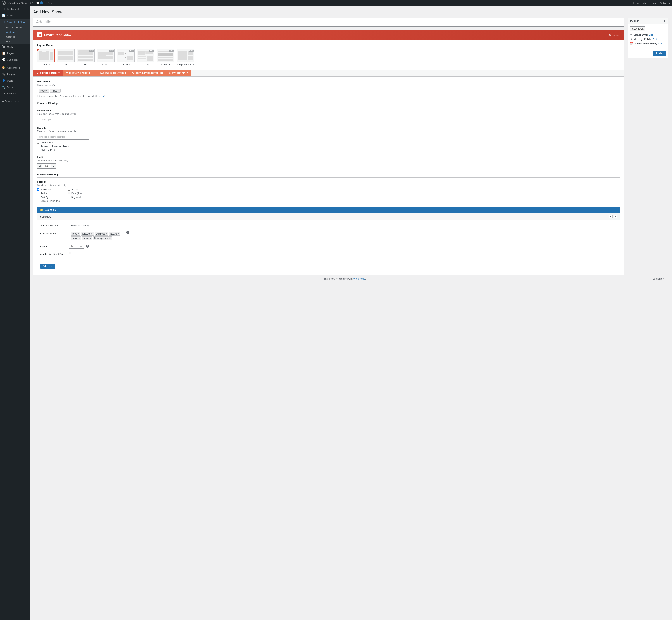  I want to click on term-food-remove: ×, so click(78, 234).